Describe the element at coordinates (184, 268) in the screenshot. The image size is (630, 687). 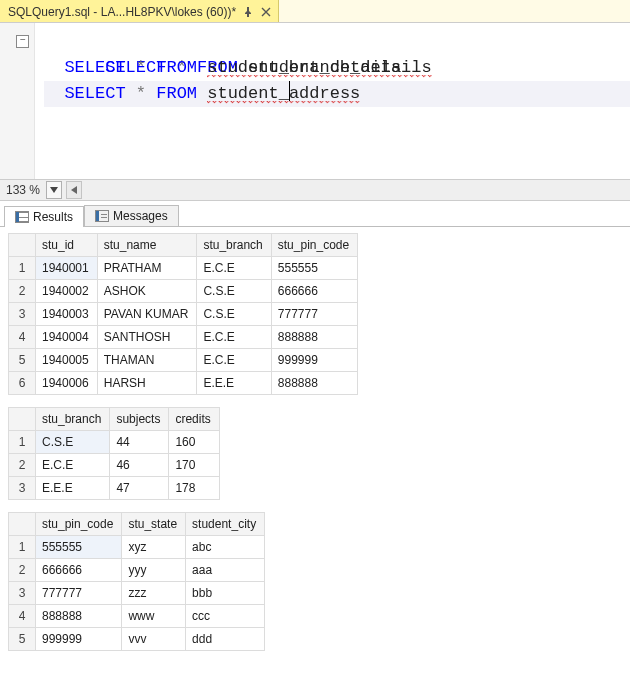
I see `table-row: 11940001PRATHAME.C.E555555` at that location.